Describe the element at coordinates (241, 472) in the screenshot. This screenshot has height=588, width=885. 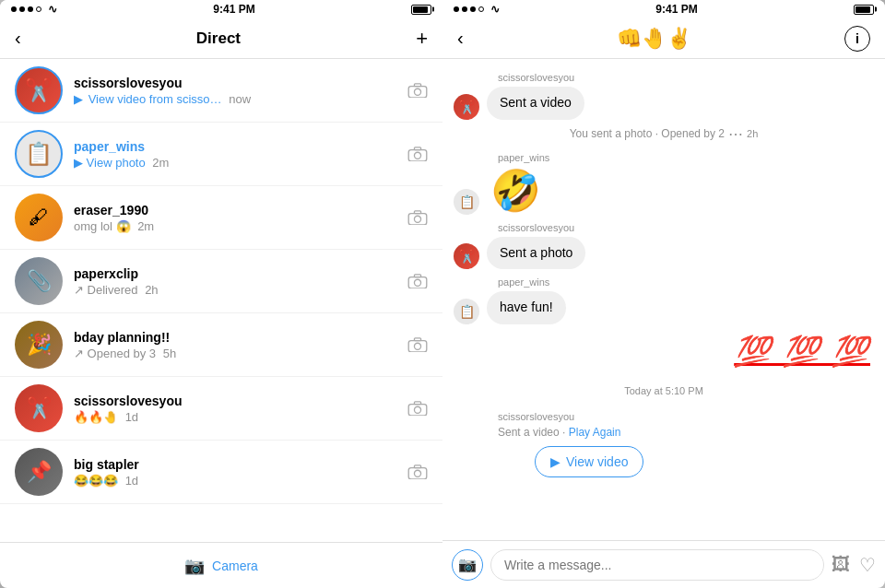
I see `conv-content: big stapler 😂😂😂 1d` at that location.